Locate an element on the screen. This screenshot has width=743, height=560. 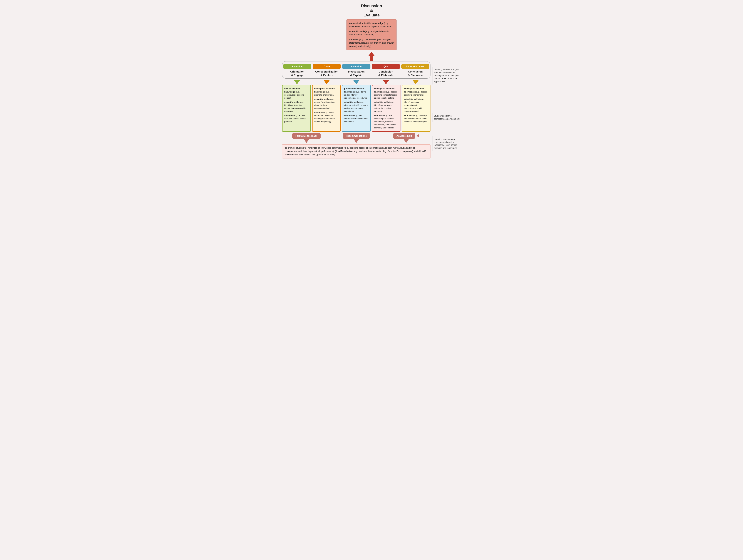
kb-orange-2: scientific skills (e.g., decide (by atte… is located at coordinates (326, 104).